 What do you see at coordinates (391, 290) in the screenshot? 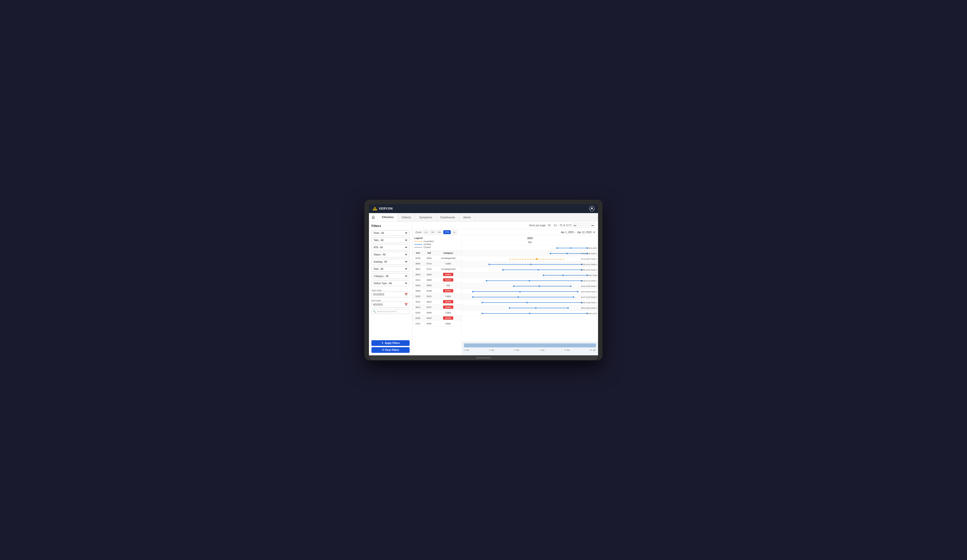
I see `start-date-label: Start Date` at bounding box center [391, 290].